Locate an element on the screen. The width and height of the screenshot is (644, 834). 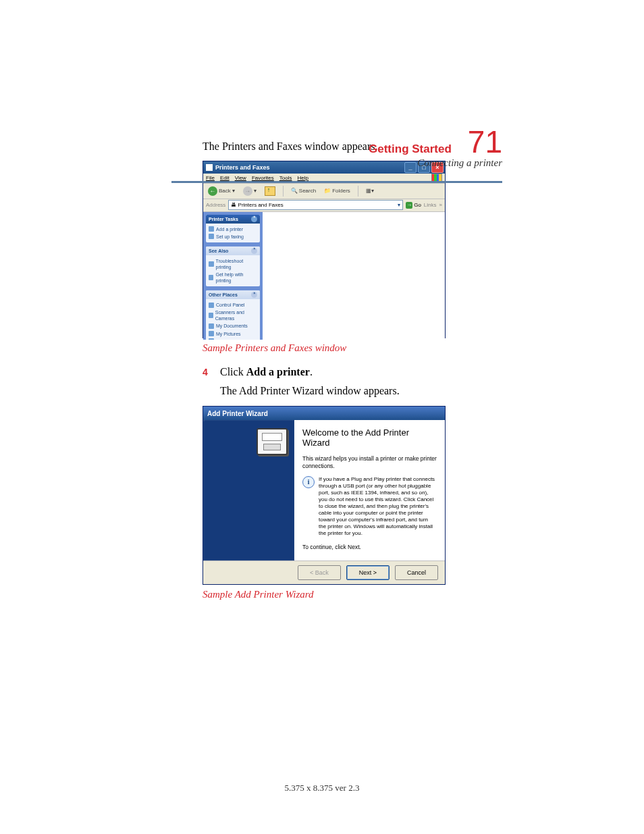
sidebar-item-get-help: Get help with printing is located at coordinates (233, 278).